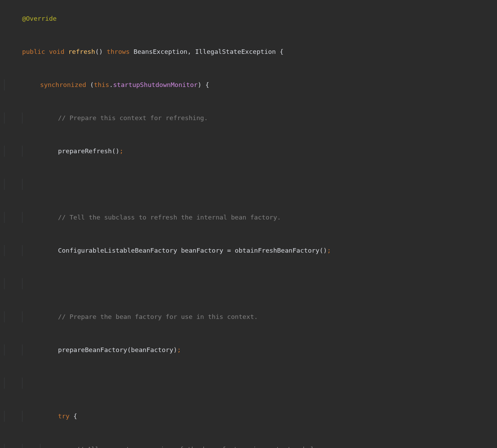 The height and width of the screenshot is (448, 497). What do you see at coordinates (118, 52) in the screenshot?
I see `keyword-throws: throws` at bounding box center [118, 52].